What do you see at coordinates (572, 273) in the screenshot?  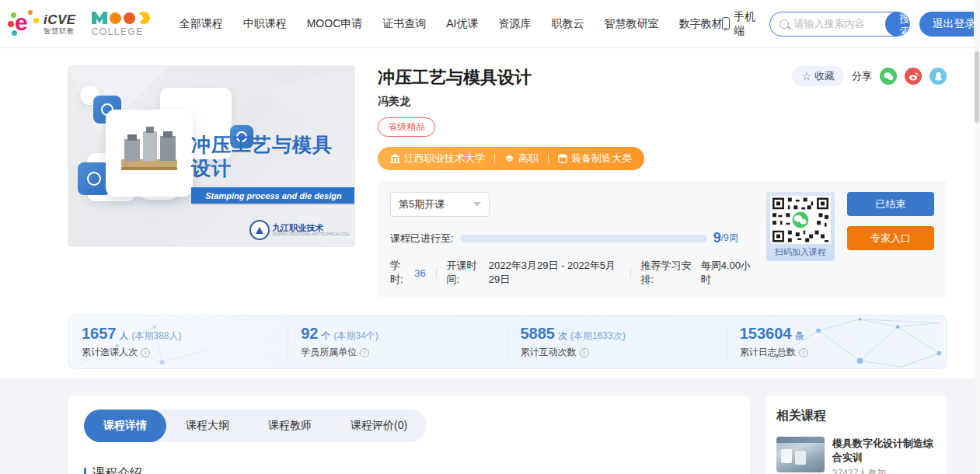 I see `course-meta: 学时: 36 开课时间: 2022年3月29日 - 2022年5月29日 推荐学…` at bounding box center [572, 273].